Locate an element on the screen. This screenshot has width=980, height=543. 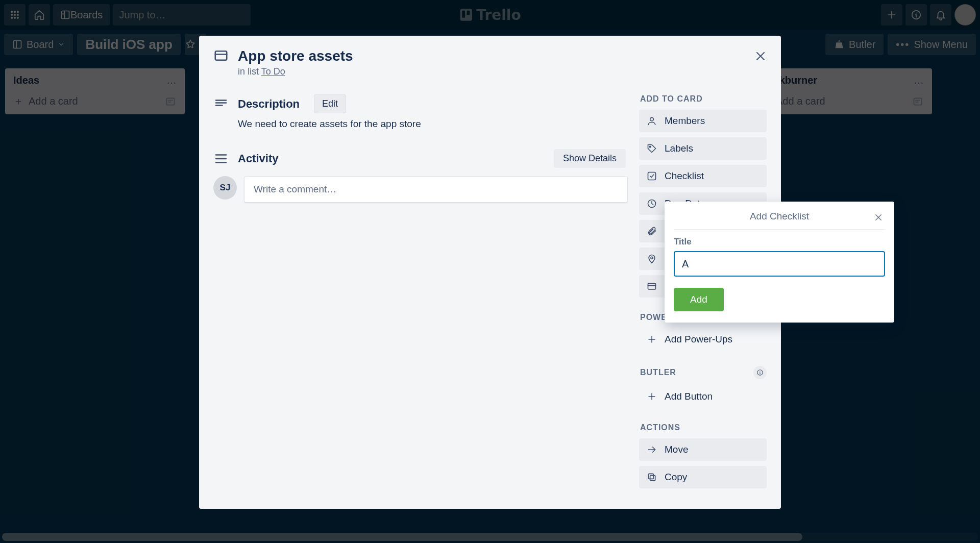
add-checklist-popover: Add Checklist Title Add is located at coordinates (779, 262).